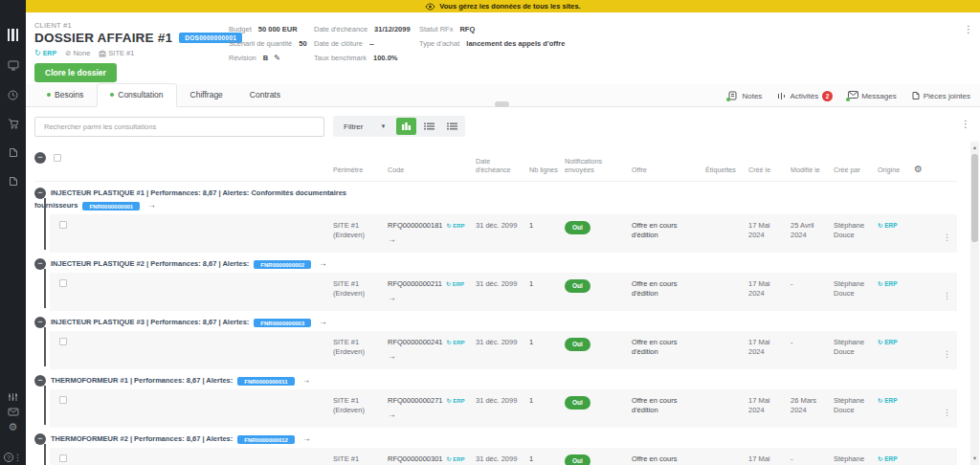  What do you see at coordinates (452, 126) in the screenshot?
I see `compact-list-view-button` at bounding box center [452, 126].